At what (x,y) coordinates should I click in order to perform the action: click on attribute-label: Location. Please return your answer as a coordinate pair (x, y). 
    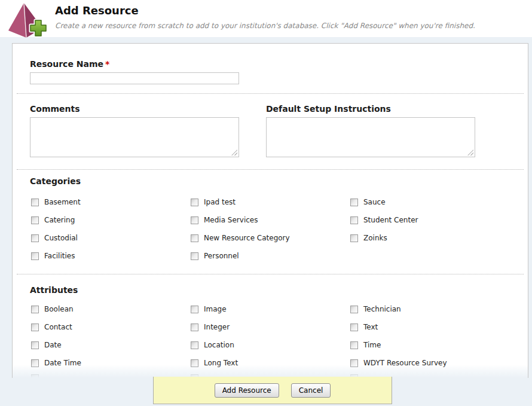
    Looking at the image, I should click on (219, 345).